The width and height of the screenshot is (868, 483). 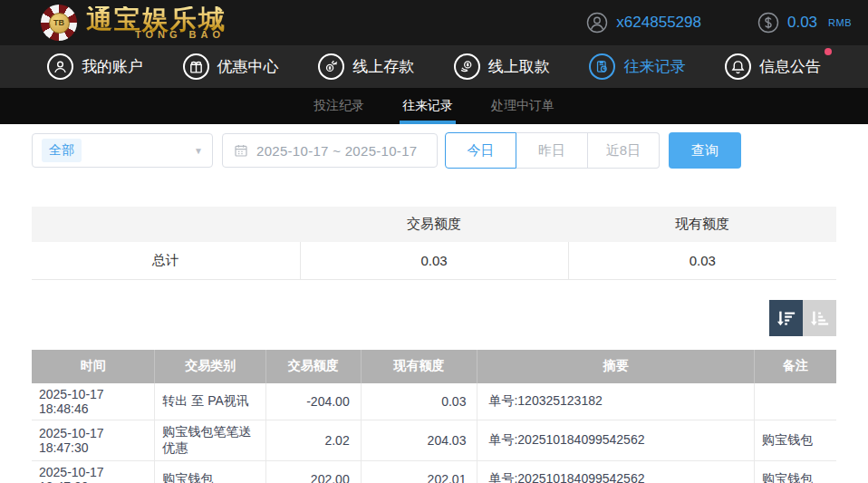 I want to click on site-subtitle: TONG BAO, so click(x=181, y=34).